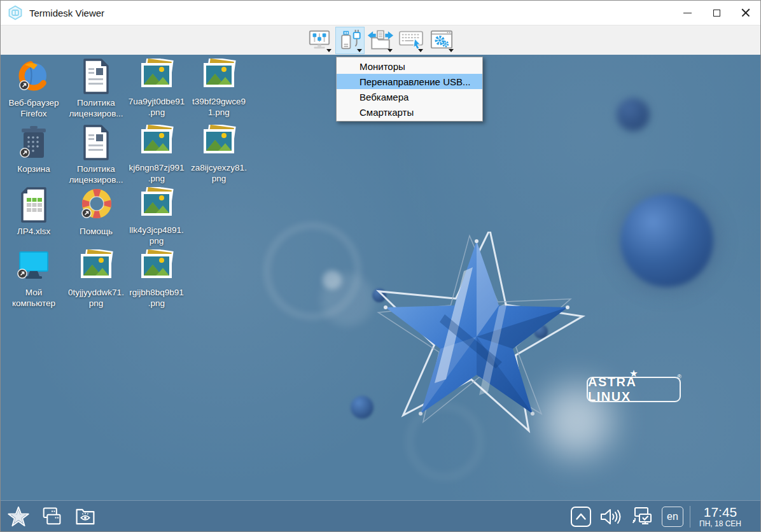  What do you see at coordinates (610, 517) in the screenshot?
I see `volume-button` at bounding box center [610, 517].